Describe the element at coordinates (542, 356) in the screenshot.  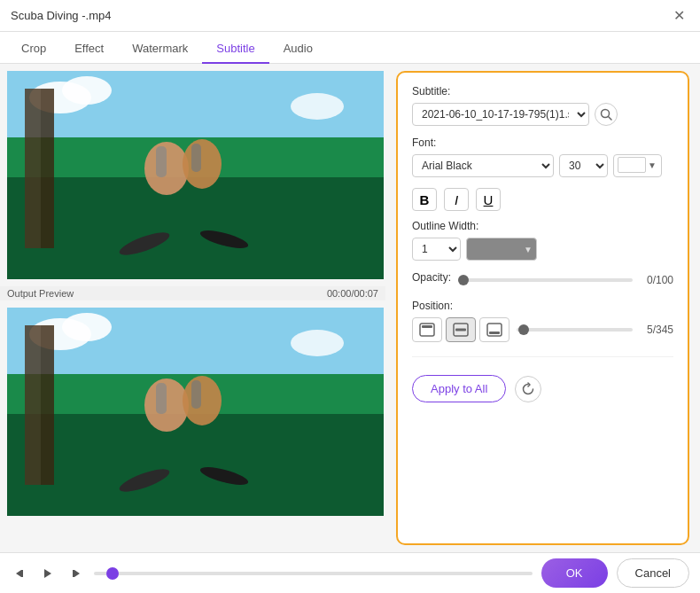
I see `divider` at that location.